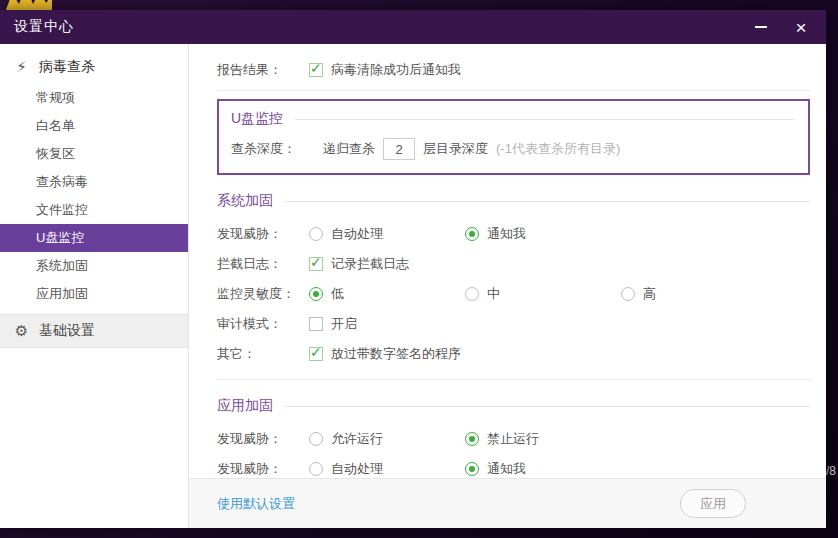 Image resolution: width=838 pixels, height=538 pixels. Describe the element at coordinates (514, 324) in the screenshot. I see `audit-mode-row: 审计模式： 开启` at that location.